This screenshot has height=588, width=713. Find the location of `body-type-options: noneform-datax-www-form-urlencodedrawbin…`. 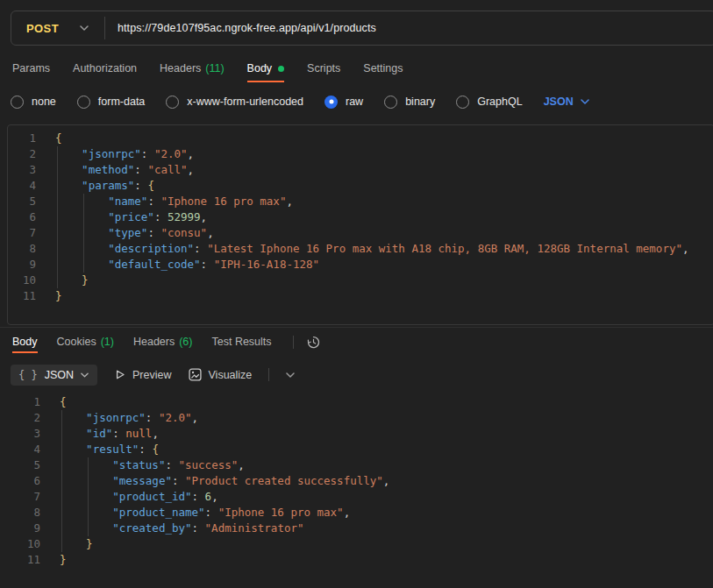

body-type-options: noneform-datax-www-form-urlencodedrawbin… is located at coordinates (267, 102).